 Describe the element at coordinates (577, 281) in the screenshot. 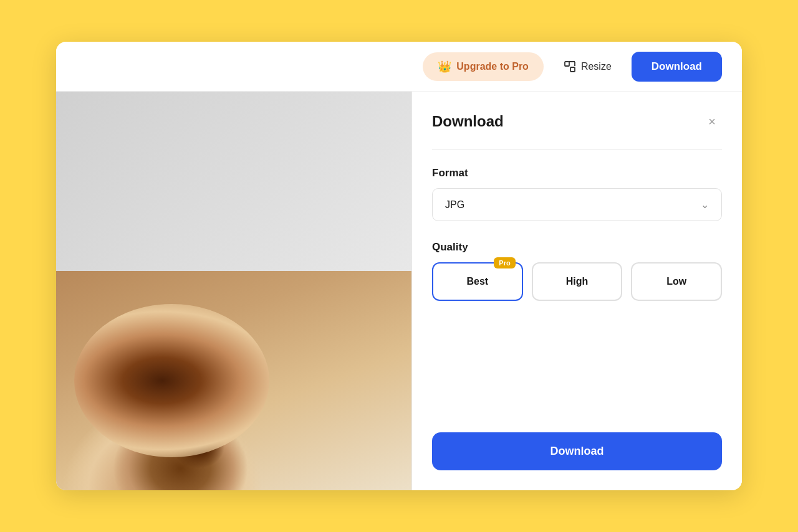

I see `quality-section: Quality Pro Best High Low` at that location.